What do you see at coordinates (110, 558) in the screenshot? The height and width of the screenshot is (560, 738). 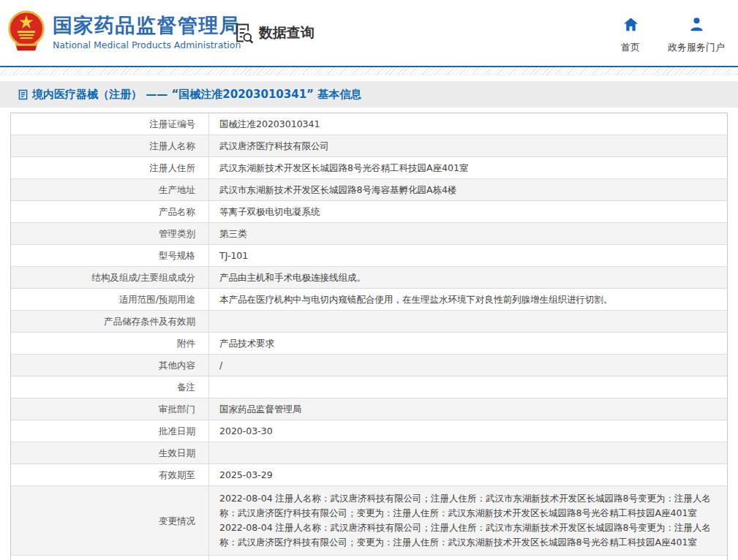 I see `row-label: 注` at bounding box center [110, 558].